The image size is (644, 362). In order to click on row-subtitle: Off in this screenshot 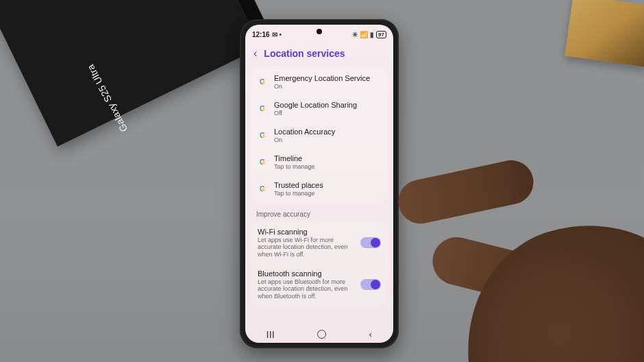, I will do `click(327, 113)`.